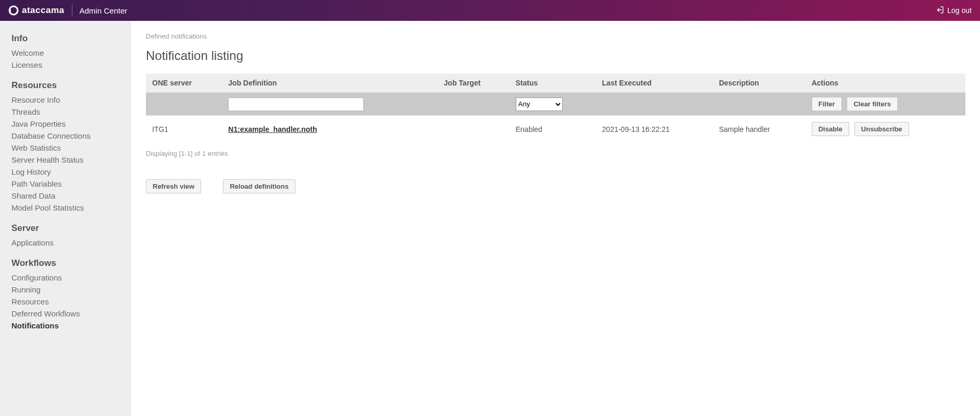 This screenshot has height=416, width=980. Describe the element at coordinates (66, 290) in the screenshot. I see `sidebar-item-running: Running` at that location.